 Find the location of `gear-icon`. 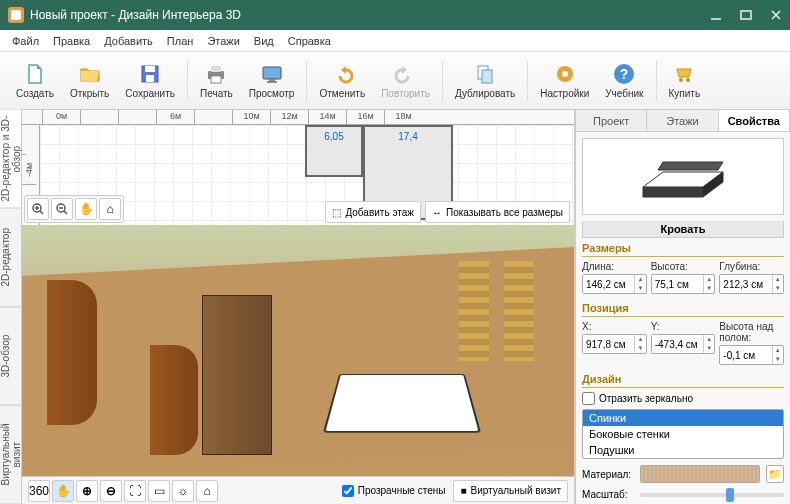

gear-icon is located at coordinates (565, 74).